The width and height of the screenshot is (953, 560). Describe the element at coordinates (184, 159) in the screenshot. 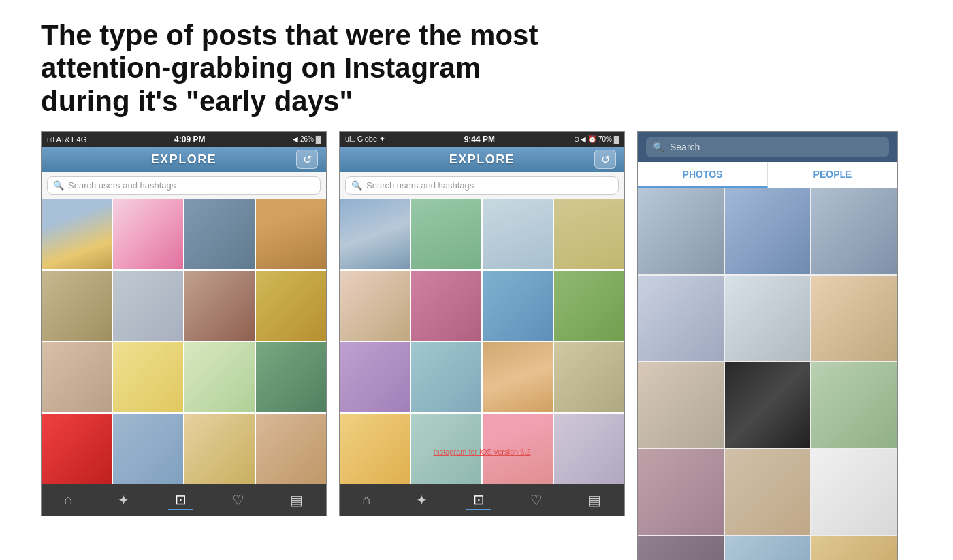

I see `panel1-explore-header: EXPLORE ↺` at that location.